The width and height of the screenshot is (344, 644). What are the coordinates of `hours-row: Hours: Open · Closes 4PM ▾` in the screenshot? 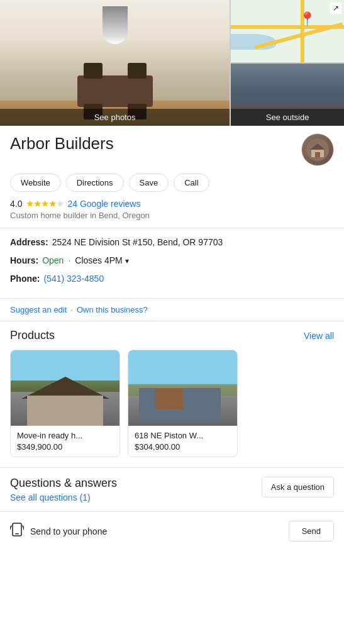 It's located at (172, 260).